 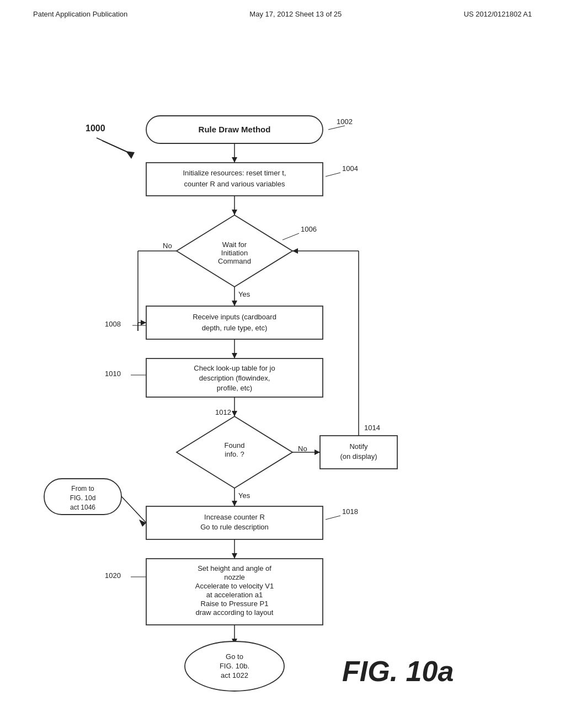 I want to click on svg-text: info. ?, so click(x=234, y=454).